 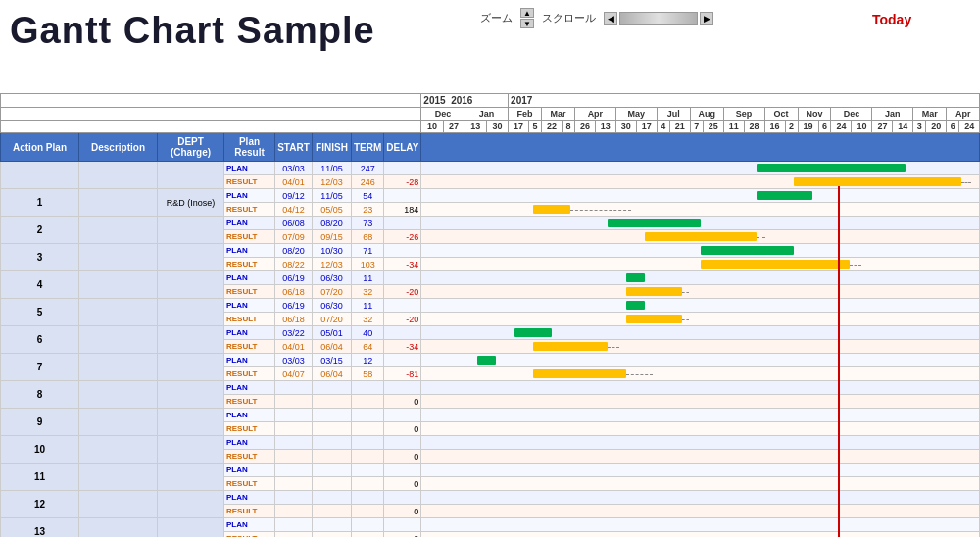 I want to click on finish-cell: 03/15, so click(x=332, y=361).